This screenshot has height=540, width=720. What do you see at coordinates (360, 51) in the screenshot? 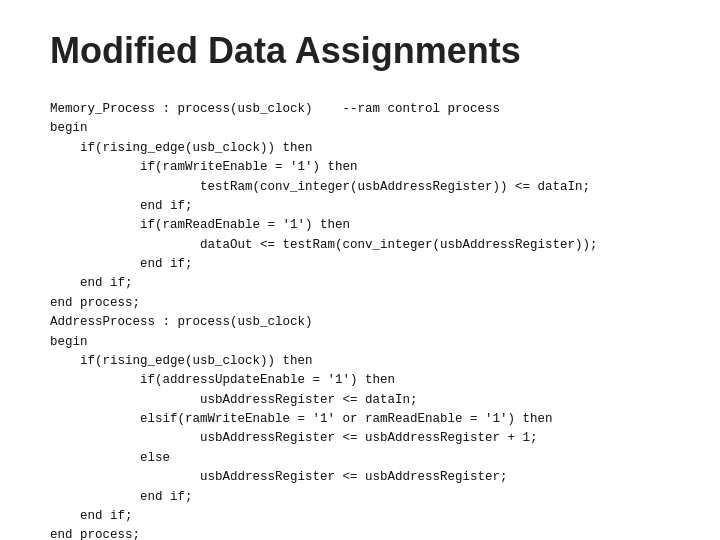
I see `slide-title: Modified Data Assignments` at bounding box center [360, 51].